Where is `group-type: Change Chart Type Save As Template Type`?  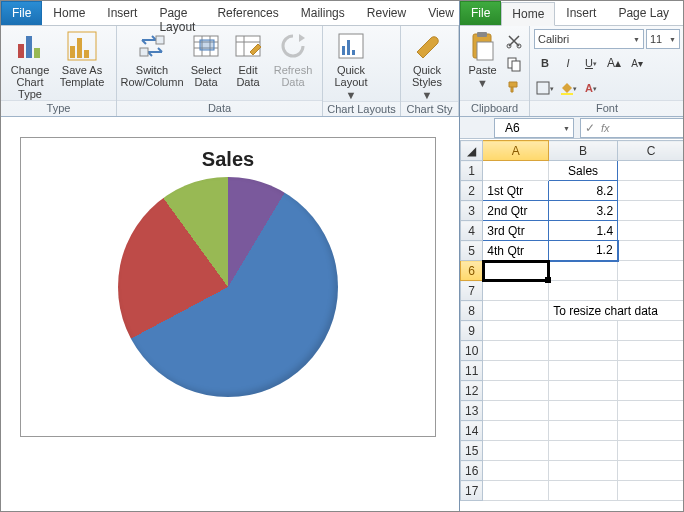 group-type: Change Chart Type Save As Template Type is located at coordinates (59, 71).